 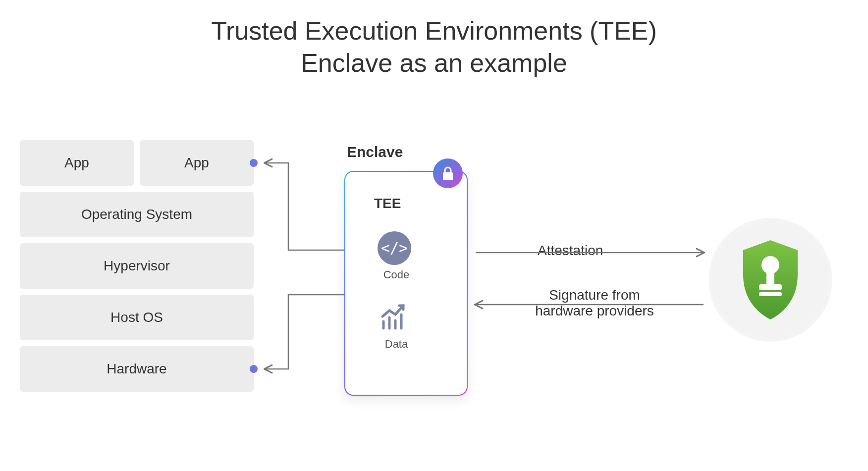 What do you see at coordinates (448, 173) in the screenshot?
I see `lock-icon` at bounding box center [448, 173].